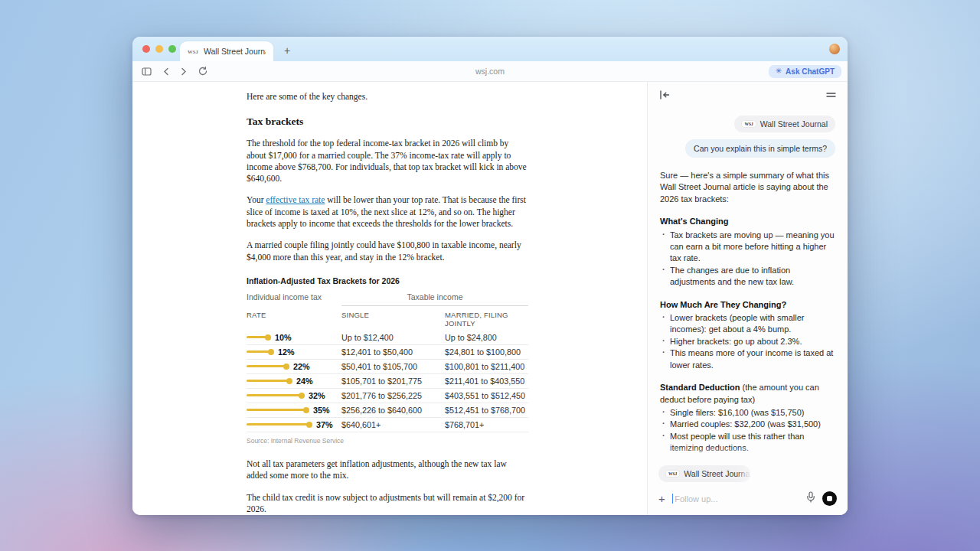 The image size is (980, 551). Describe the element at coordinates (159, 49) in the screenshot. I see `window-controls` at that location.